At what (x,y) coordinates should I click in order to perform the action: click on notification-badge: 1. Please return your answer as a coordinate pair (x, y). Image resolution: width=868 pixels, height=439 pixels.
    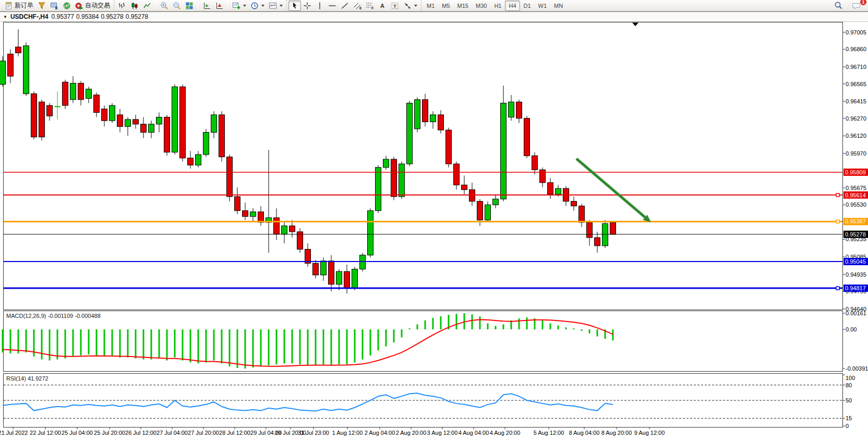
    Looking at the image, I should click on (863, 3).